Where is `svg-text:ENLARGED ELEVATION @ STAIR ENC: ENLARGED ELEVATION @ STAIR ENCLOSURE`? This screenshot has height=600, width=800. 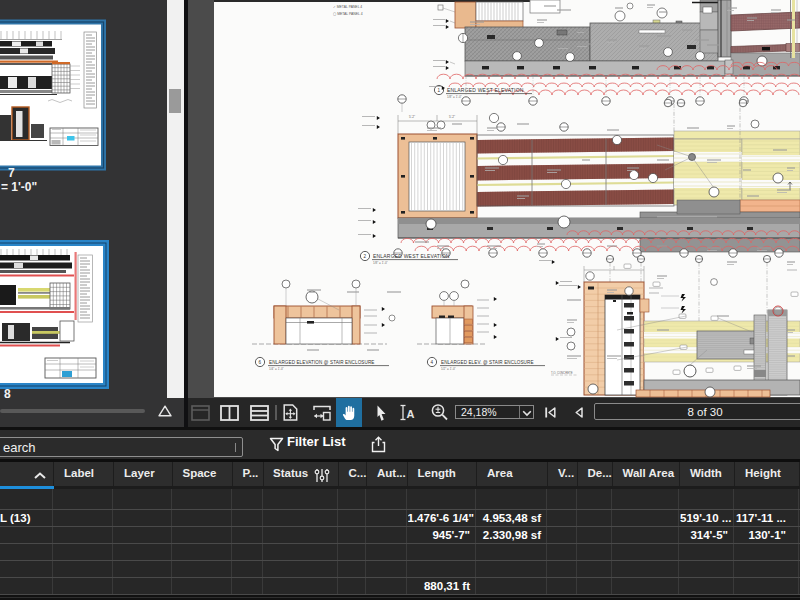
svg-text:ENLARGED ELEVATION @ STAIR ENC: ENLARGED ELEVATION @ STAIR ENCLOSURE is located at coordinates (322, 362).